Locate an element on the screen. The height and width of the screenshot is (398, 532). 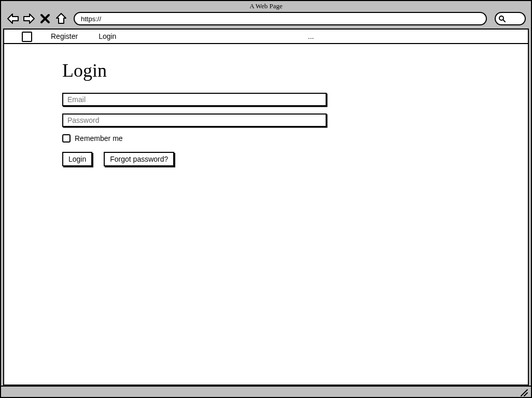
email-field is located at coordinates (194, 100).